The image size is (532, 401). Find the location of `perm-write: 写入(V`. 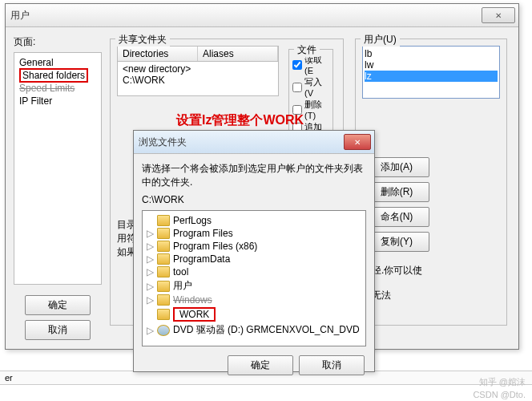

perm-write: 写入(V is located at coordinates (311, 87).